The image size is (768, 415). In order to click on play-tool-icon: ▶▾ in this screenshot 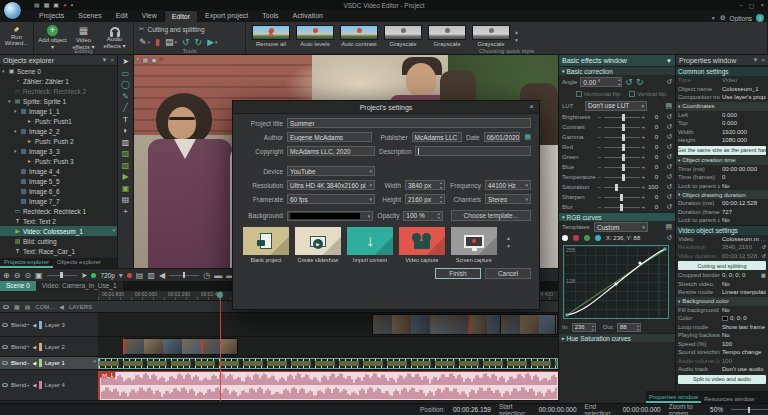, I will do `click(212, 42)`.